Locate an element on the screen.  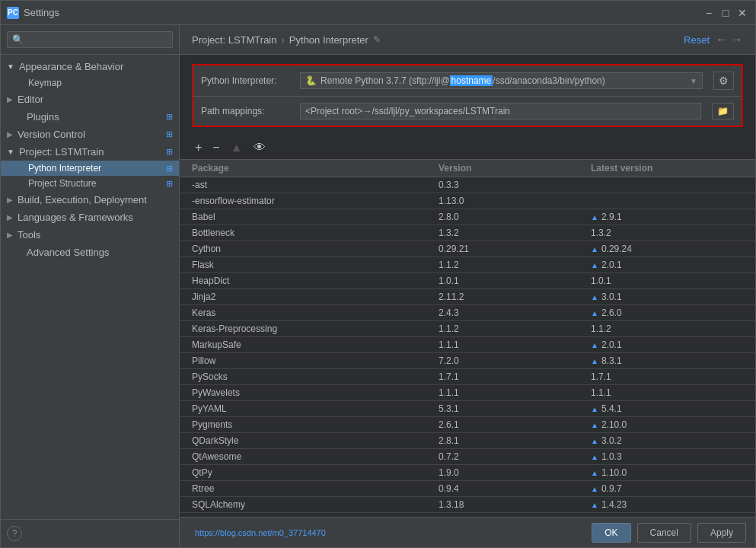
package-name: QtAwesome is located at coordinates (315, 457).